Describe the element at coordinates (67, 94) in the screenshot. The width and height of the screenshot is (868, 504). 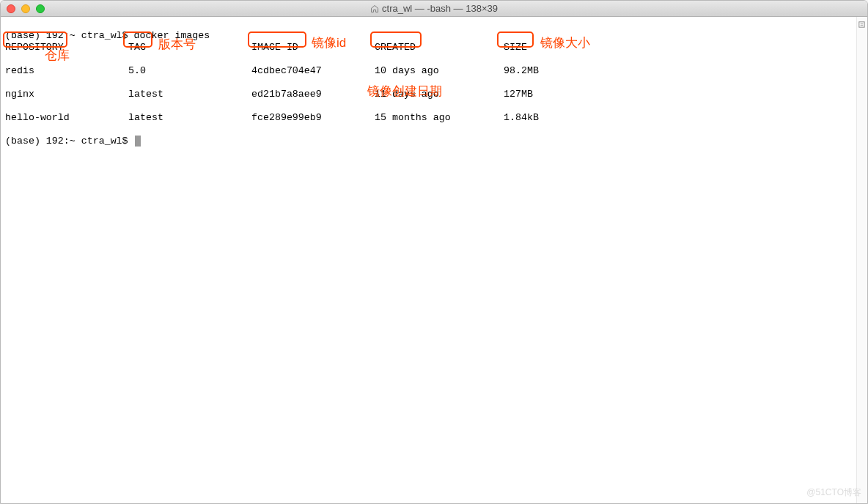
I see `cell-repository: nginx` at that location.